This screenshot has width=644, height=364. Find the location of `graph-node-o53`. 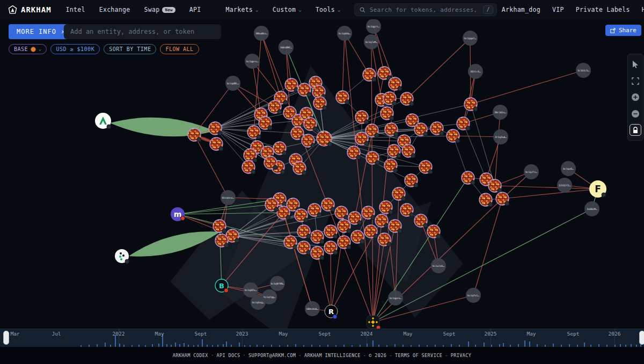

graph-node-o53 is located at coordinates (434, 232).